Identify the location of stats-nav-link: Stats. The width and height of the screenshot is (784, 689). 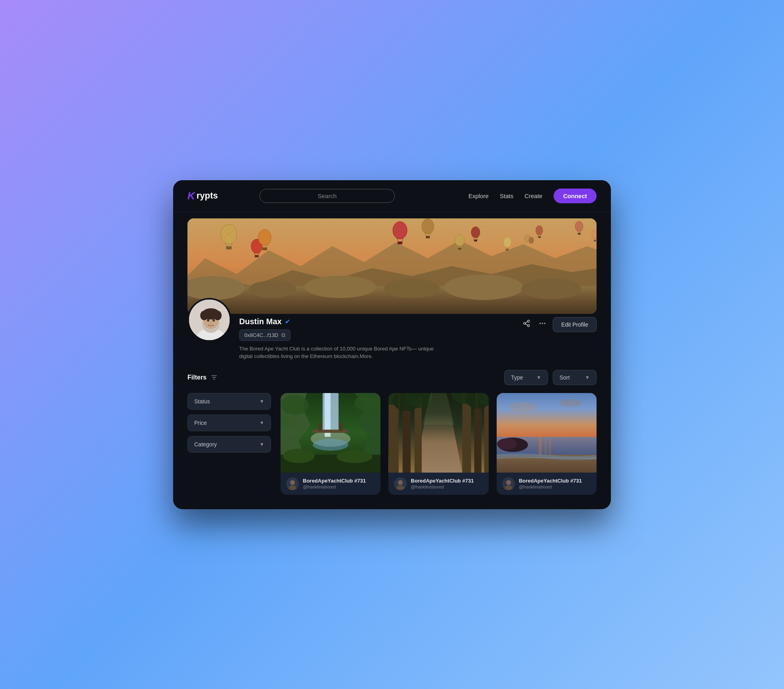
(507, 196).